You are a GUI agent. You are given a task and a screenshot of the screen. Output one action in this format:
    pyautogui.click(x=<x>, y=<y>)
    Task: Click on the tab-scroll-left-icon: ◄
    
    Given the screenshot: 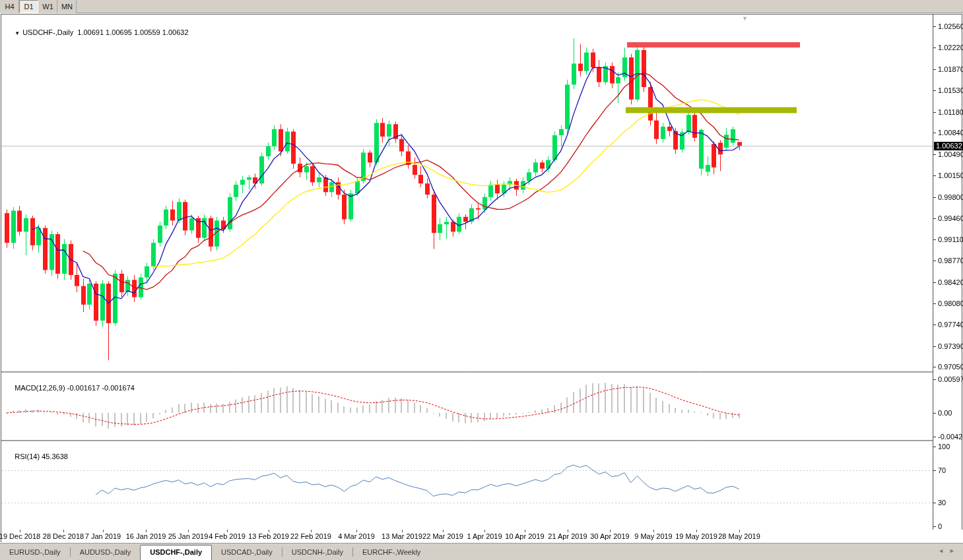 What is the action you would take?
    pyautogui.click(x=944, y=551)
    